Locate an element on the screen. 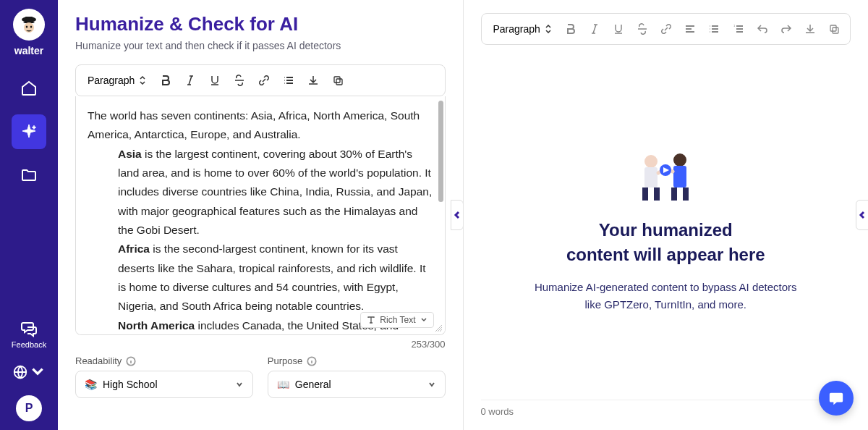 The height and width of the screenshot is (430, 868). editor-asia: Asia is the largest continent, covering … is located at coordinates (276, 193).